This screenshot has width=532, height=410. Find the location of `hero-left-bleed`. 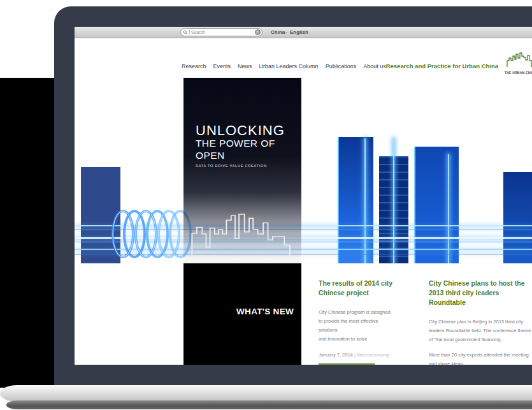

hero-left-bleed is located at coordinates (31, 233).